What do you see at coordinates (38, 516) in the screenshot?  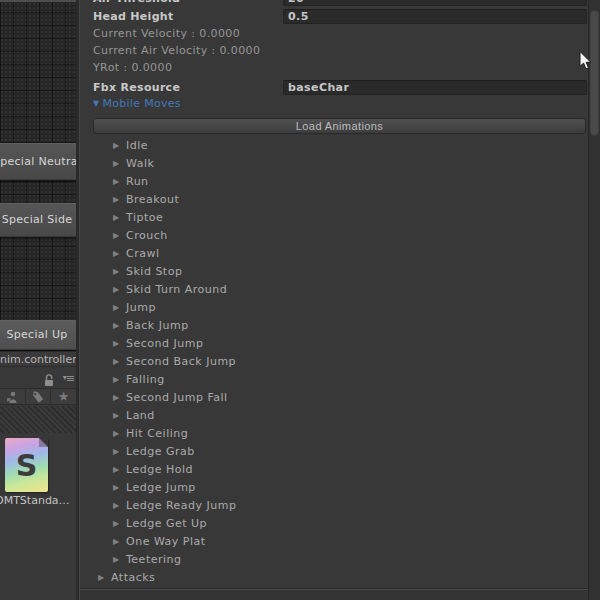 I see `project-panel: S OMTStanda…` at bounding box center [38, 516].